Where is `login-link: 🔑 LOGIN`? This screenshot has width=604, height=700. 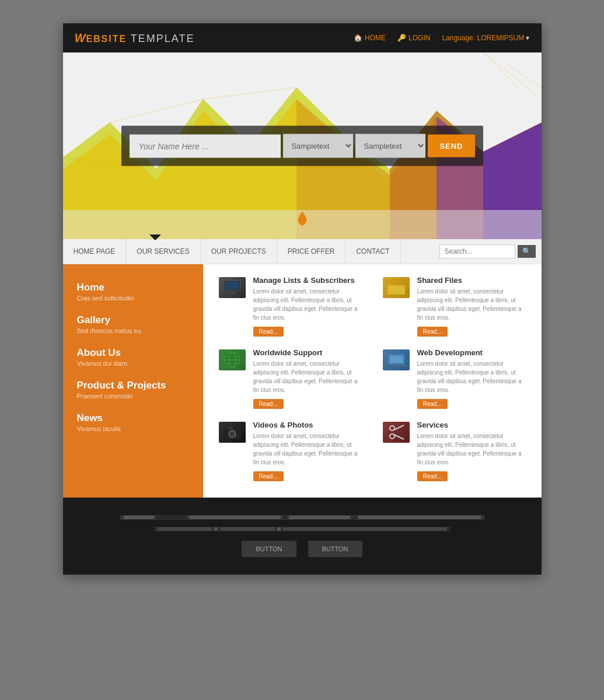
login-link: 🔑 LOGIN is located at coordinates (414, 38).